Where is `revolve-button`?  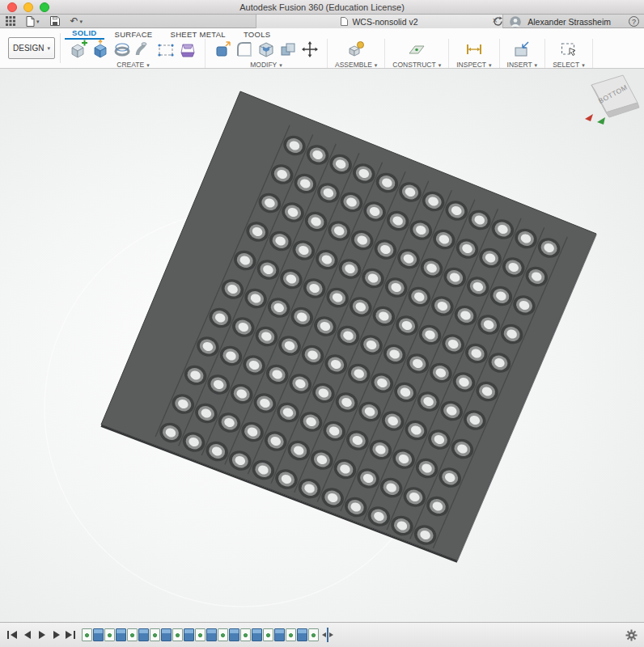 revolve-button is located at coordinates (122, 49).